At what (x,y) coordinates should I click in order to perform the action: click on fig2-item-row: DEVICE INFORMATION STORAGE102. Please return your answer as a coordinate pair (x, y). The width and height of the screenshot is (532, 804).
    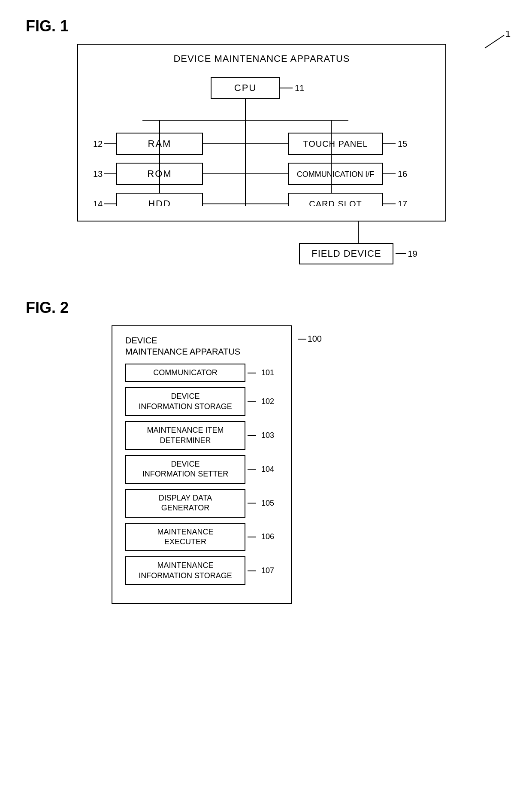
    Looking at the image, I should click on (202, 402).